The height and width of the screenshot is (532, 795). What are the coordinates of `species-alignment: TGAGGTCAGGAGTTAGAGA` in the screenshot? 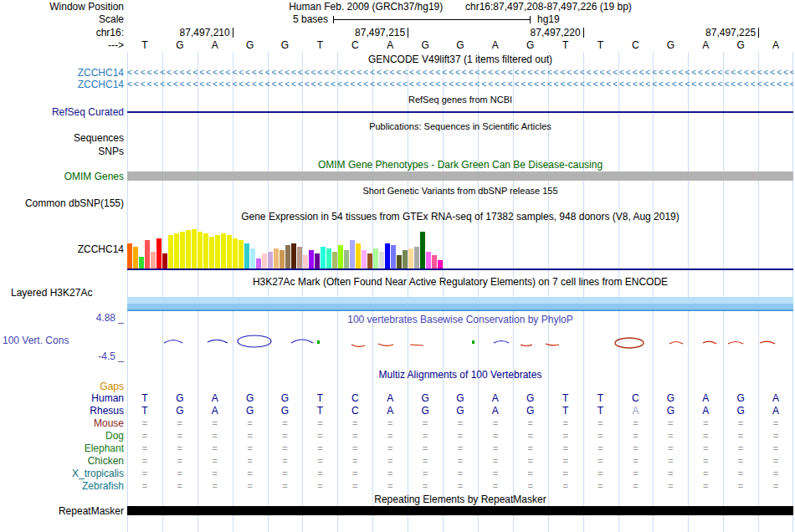 It's located at (460, 411).